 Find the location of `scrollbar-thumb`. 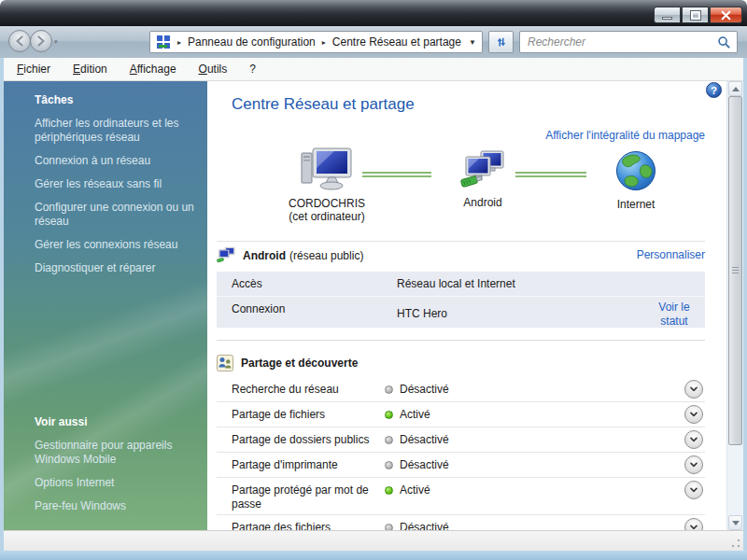

scrollbar-thumb is located at coordinates (736, 271).